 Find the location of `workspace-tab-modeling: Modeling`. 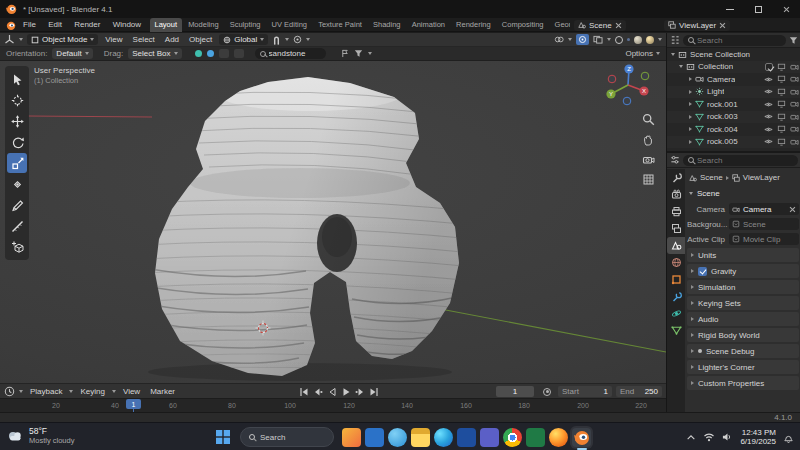

workspace-tab-modeling: Modeling is located at coordinates (204, 25).